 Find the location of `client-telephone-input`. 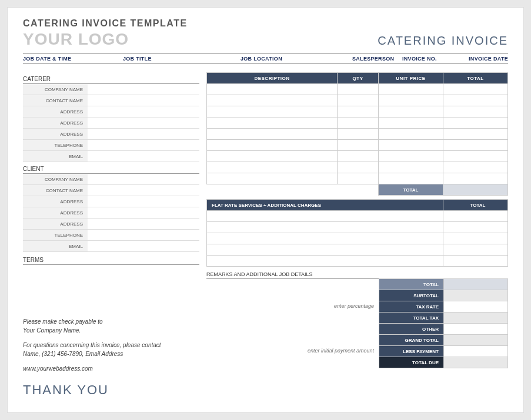

client-telephone-input is located at coordinates (143, 235).